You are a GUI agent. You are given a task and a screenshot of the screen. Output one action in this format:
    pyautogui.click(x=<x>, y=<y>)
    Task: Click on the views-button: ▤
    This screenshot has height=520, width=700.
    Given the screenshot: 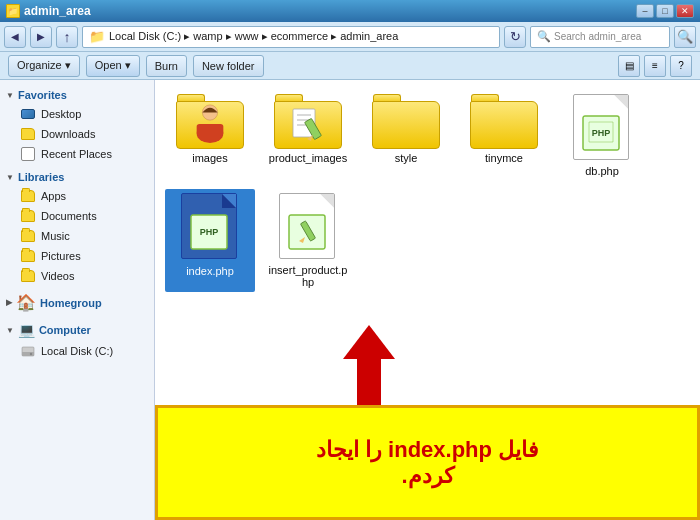 What is the action you would take?
    pyautogui.click(x=629, y=66)
    